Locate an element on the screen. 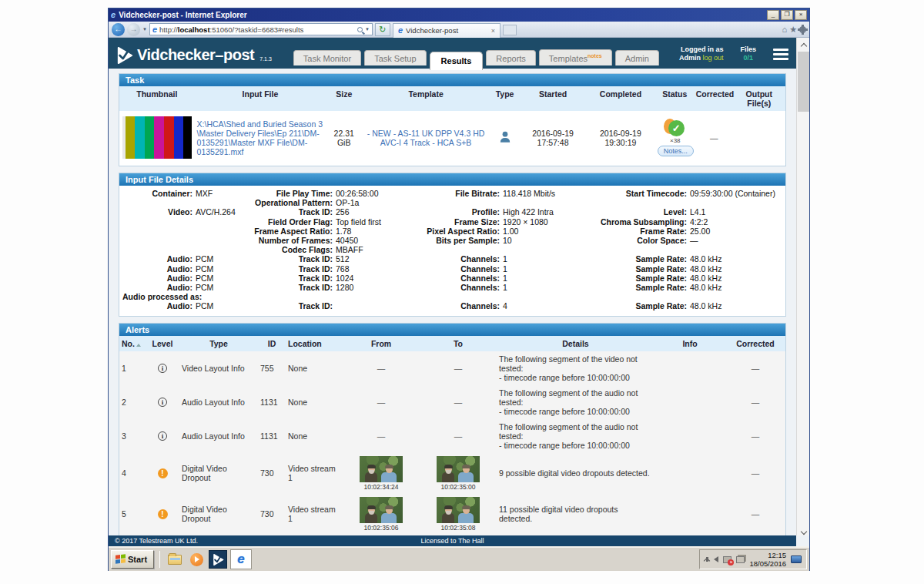 This screenshot has height=584, width=924. details-row: Audio:PCM Track ID:512 Channels:1 Sample… is located at coordinates (453, 259).